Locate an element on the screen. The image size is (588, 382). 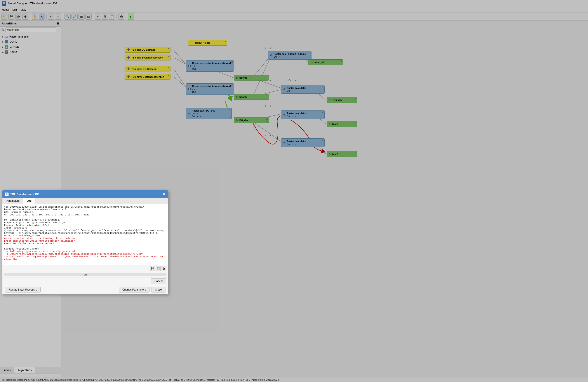
dialog-app-icon: Q is located at coordinates (7, 194).